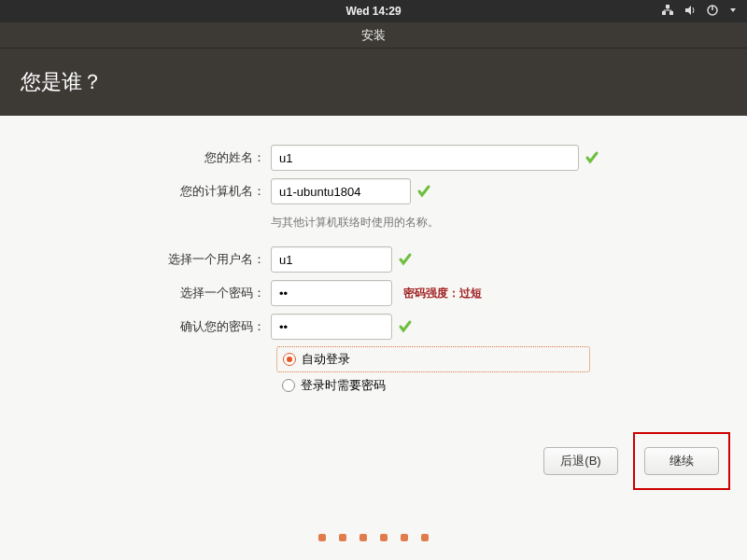 This screenshot has height=560, width=747. I want to click on clock: Wed 14:29, so click(374, 11).